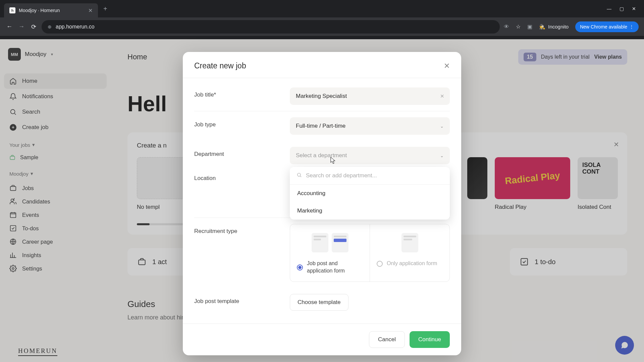 Image resolution: width=644 pixels, height=362 pixels. What do you see at coordinates (370, 96) in the screenshot?
I see `job-title-input: Marketing Specialist ✕` at bounding box center [370, 96].